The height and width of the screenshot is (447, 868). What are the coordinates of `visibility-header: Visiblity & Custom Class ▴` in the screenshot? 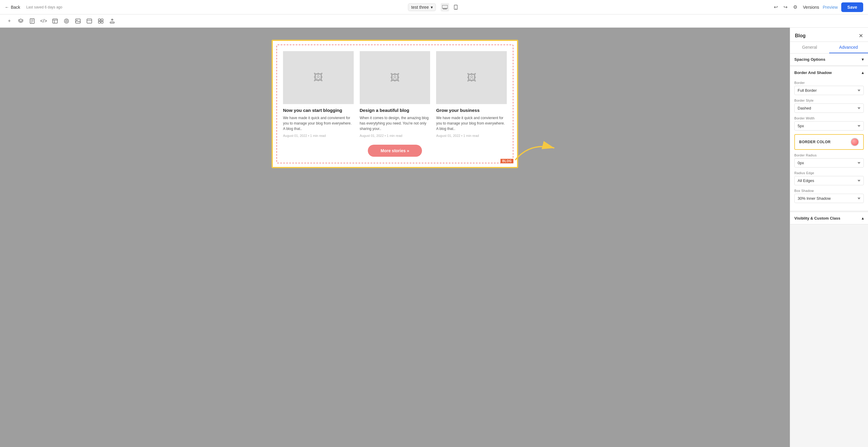 It's located at (829, 218).